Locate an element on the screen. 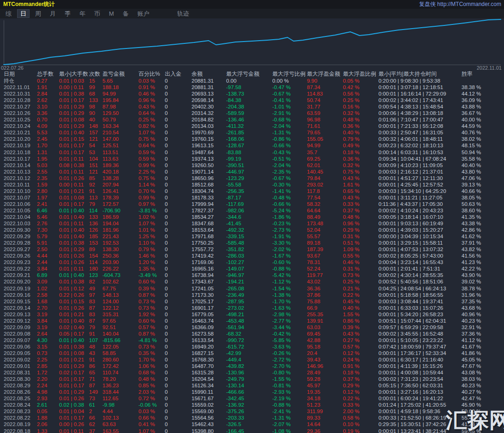 This screenshot has width=504, height=433. menu-item-月: 月 is located at coordinates (53, 14).